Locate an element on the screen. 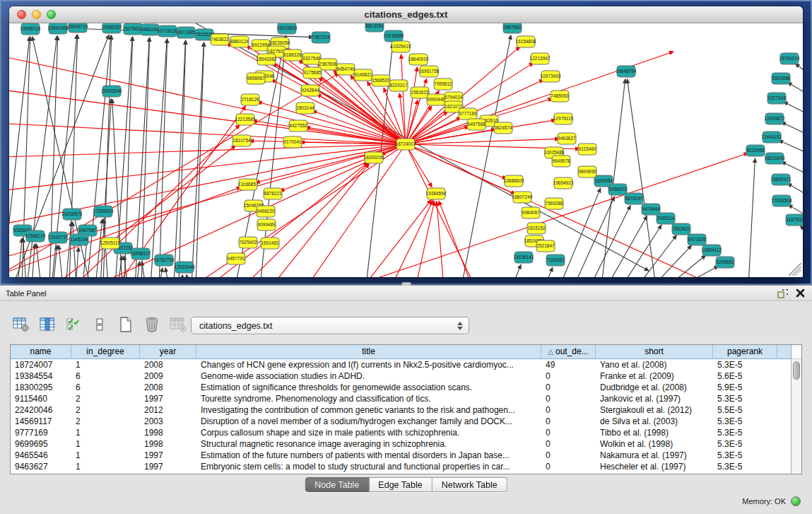  graph-node: 11568129 is located at coordinates (35, 236).